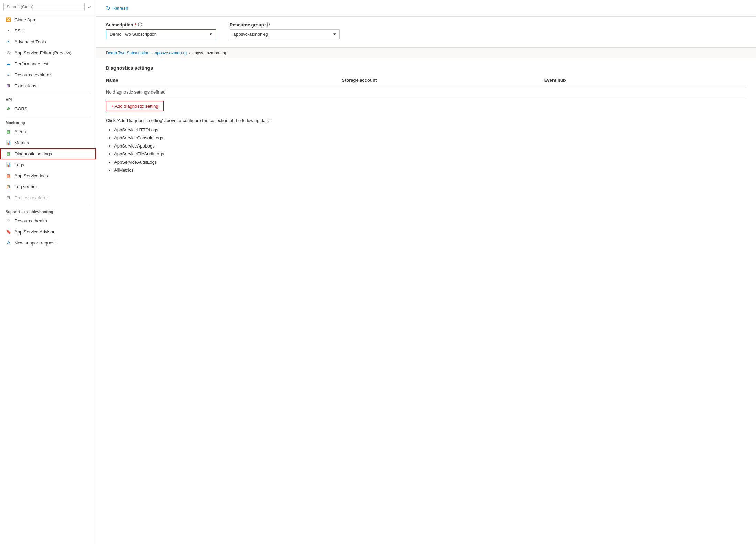 This screenshot has width=756, height=544. I want to click on table-row-empty: No diagnostic settings defined, so click(426, 92).